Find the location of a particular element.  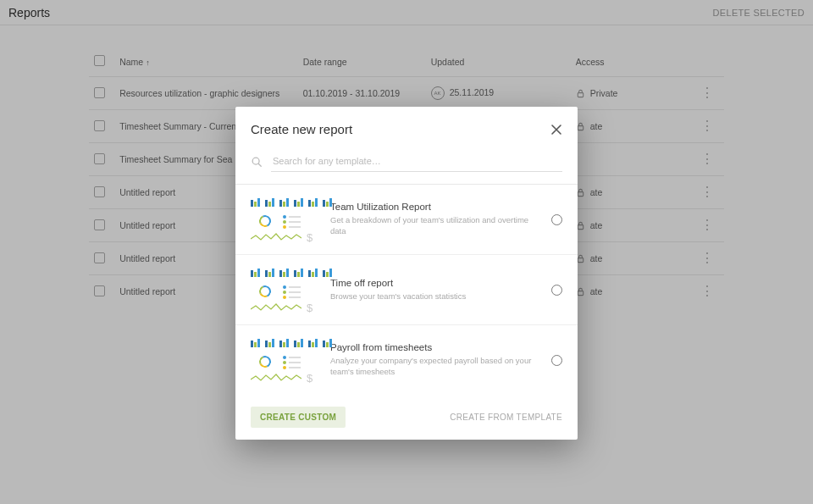

close-icon is located at coordinates (556, 130).